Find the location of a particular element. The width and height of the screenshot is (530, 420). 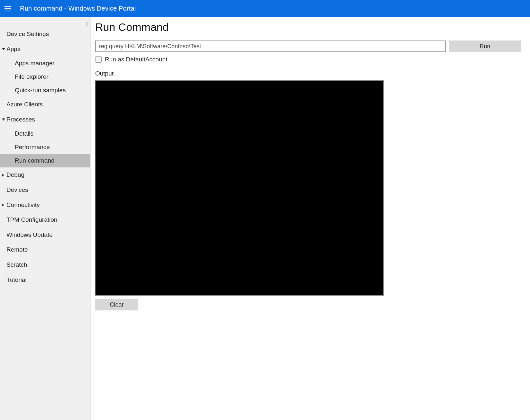

sidebar-item-remote: Remote is located at coordinates (45, 250).